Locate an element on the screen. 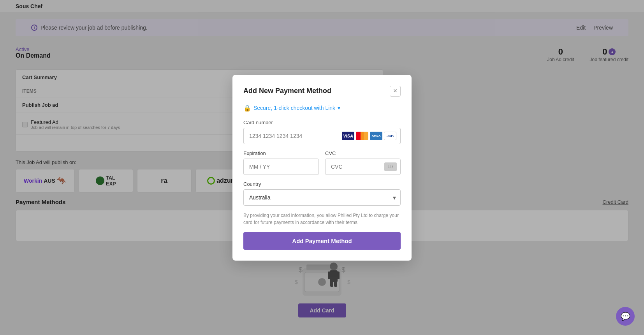  cvc-group: CVC 123 is located at coordinates (363, 163).